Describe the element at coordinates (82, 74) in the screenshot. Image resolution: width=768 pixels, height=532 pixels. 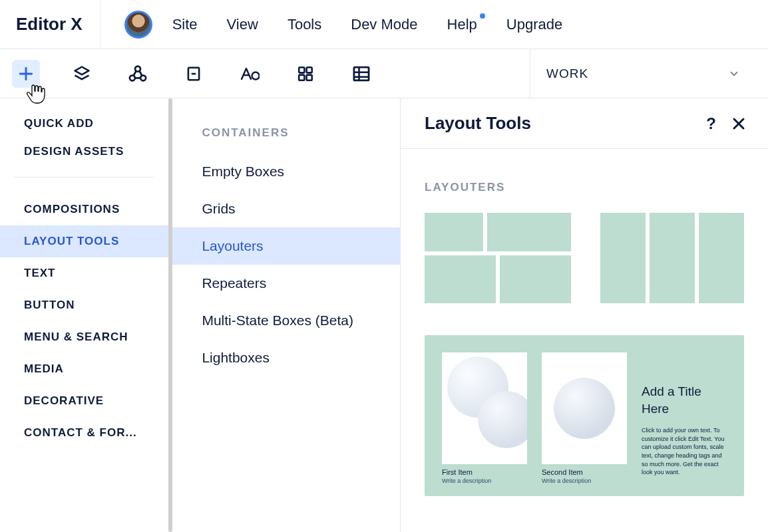
I see `layers-icon` at that location.